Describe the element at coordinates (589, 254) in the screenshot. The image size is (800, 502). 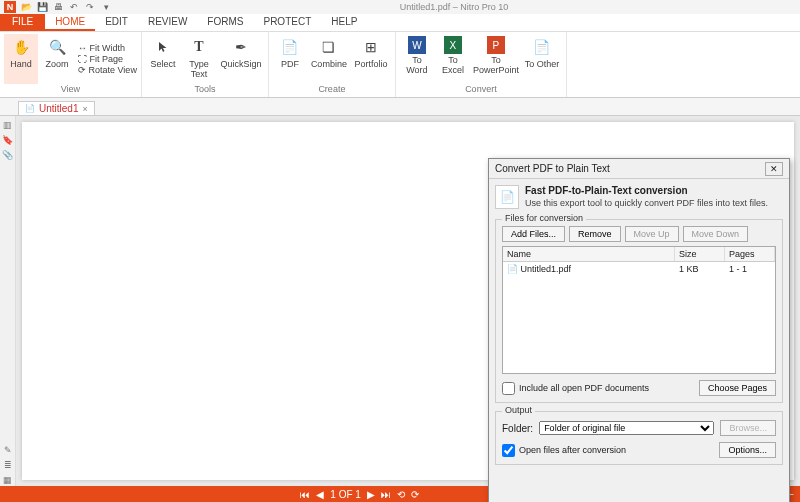
I see `col-name: Name` at that location.